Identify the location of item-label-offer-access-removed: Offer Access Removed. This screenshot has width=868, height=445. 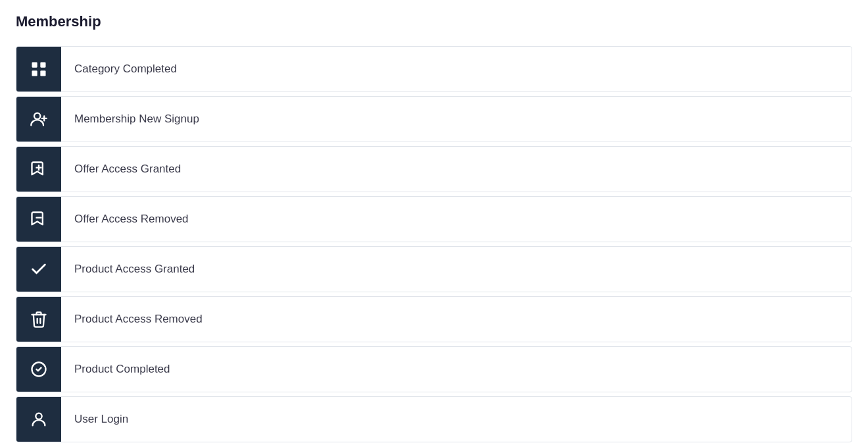
(132, 219).